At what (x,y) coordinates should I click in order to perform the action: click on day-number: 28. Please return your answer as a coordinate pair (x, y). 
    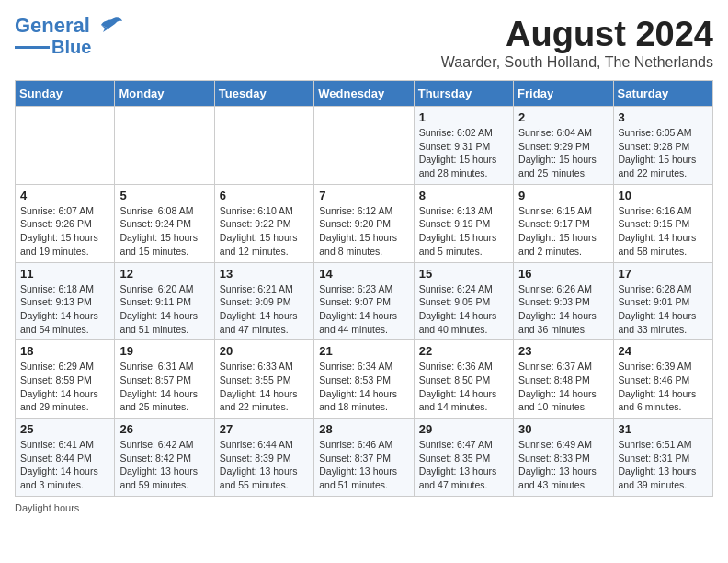
    Looking at the image, I should click on (364, 429).